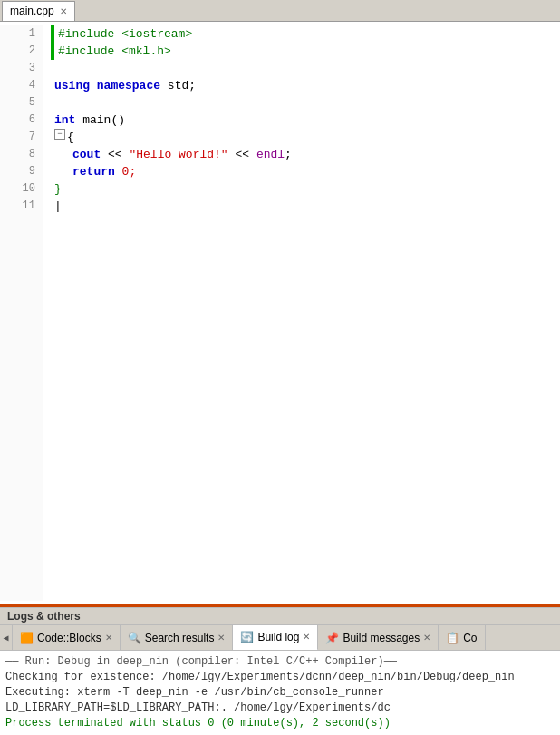 This screenshot has width=560, height=735. I want to click on tab-buildlog-label: Build log, so click(278, 637).